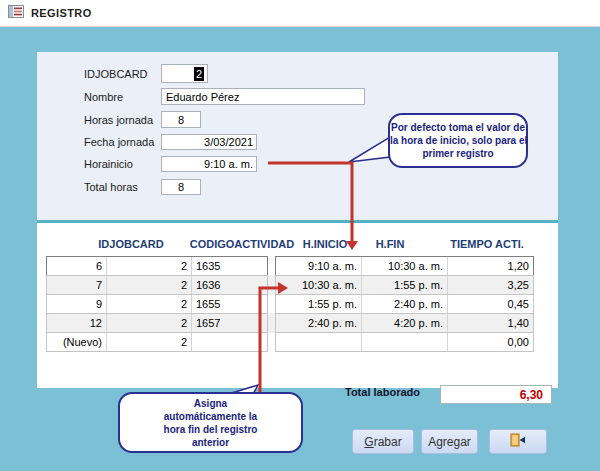 This screenshot has height=471, width=600. I want to click on cell-h-inicio: 10:30 a. m., so click(319, 285).